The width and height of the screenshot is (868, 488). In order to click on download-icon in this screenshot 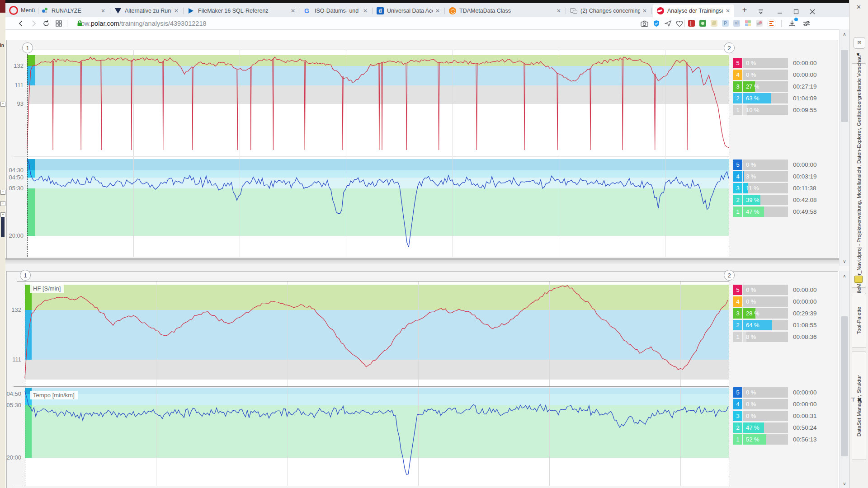, I will do `click(792, 23)`.